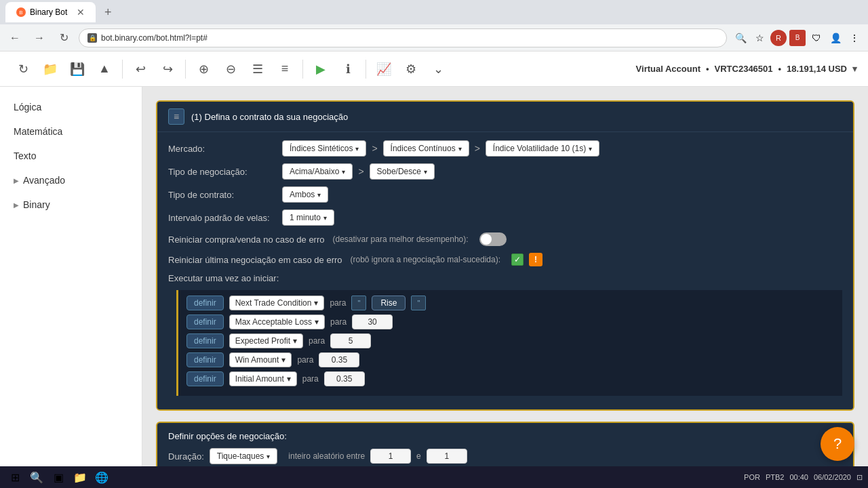  I want to click on menu-button: ⋮, so click(854, 38).